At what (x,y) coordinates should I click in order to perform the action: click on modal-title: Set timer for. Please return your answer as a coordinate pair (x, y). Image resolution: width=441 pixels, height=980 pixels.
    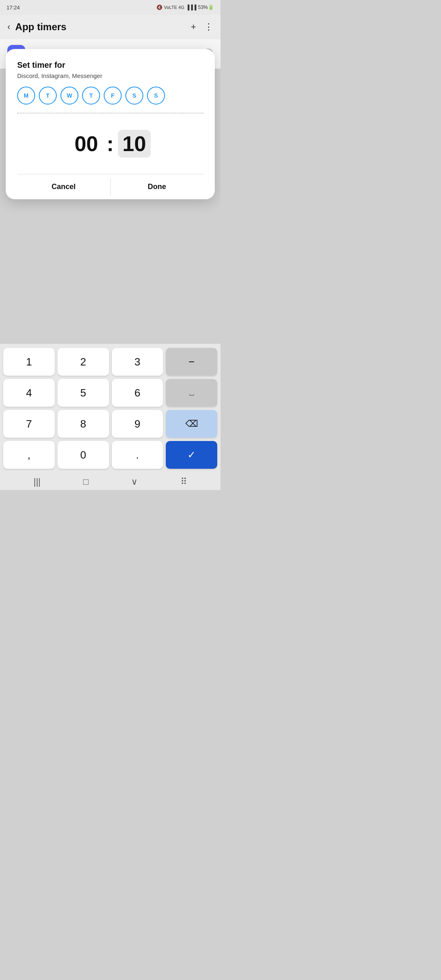
    Looking at the image, I should click on (110, 65).